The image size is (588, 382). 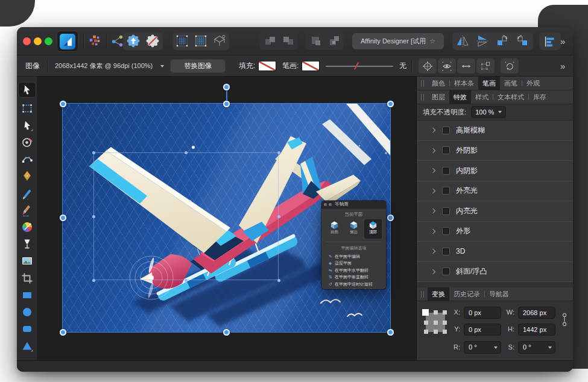 I want to click on plane-manager-button, so click(x=220, y=42).